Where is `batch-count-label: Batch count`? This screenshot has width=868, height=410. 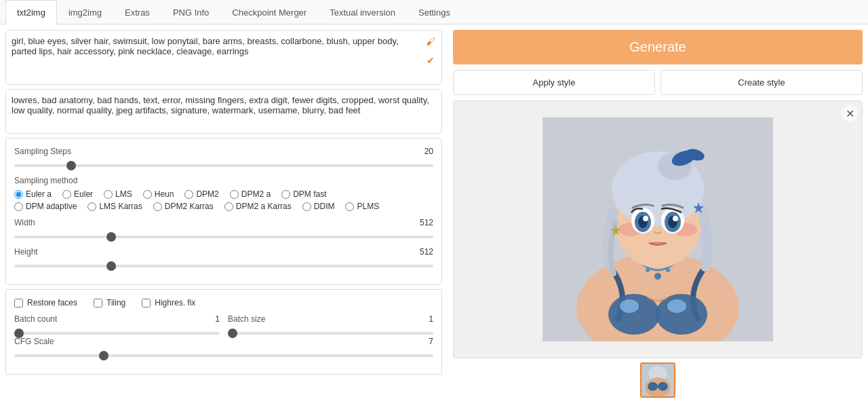 batch-count-label: Batch count is located at coordinates (35, 319).